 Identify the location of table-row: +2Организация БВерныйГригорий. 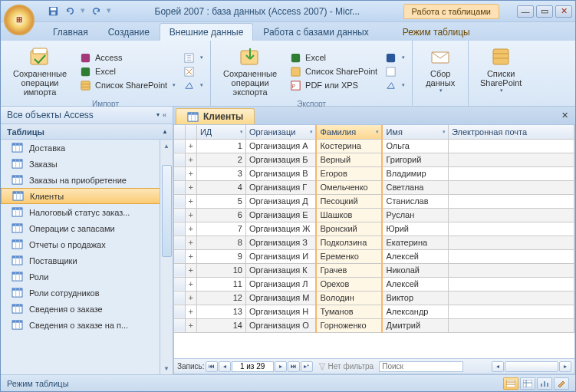
(374, 160).